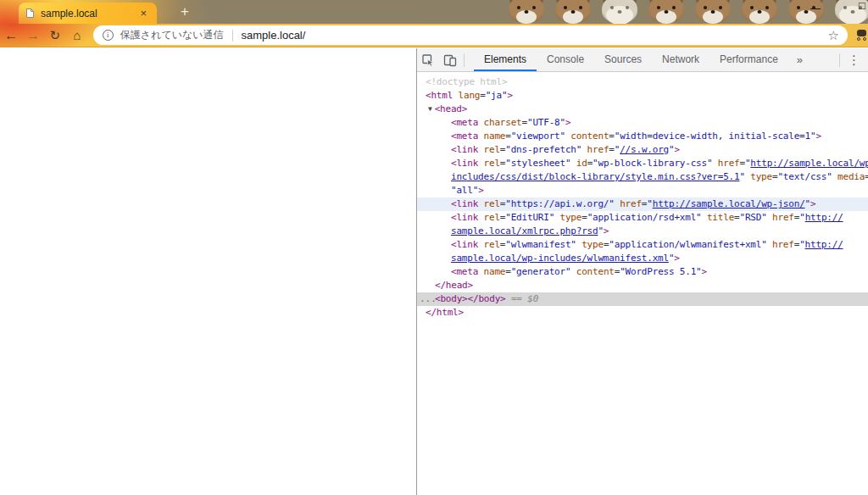  I want to click on code-token: </body>, so click(487, 298).